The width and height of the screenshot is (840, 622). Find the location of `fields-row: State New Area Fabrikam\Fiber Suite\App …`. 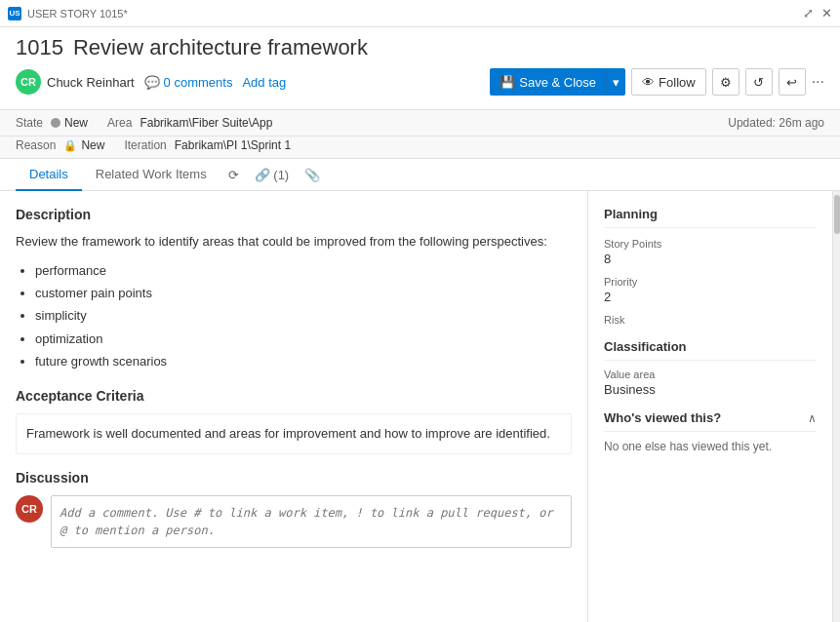

fields-row: State New Area Fabrikam\Fiber Suite\App … is located at coordinates (420, 123).